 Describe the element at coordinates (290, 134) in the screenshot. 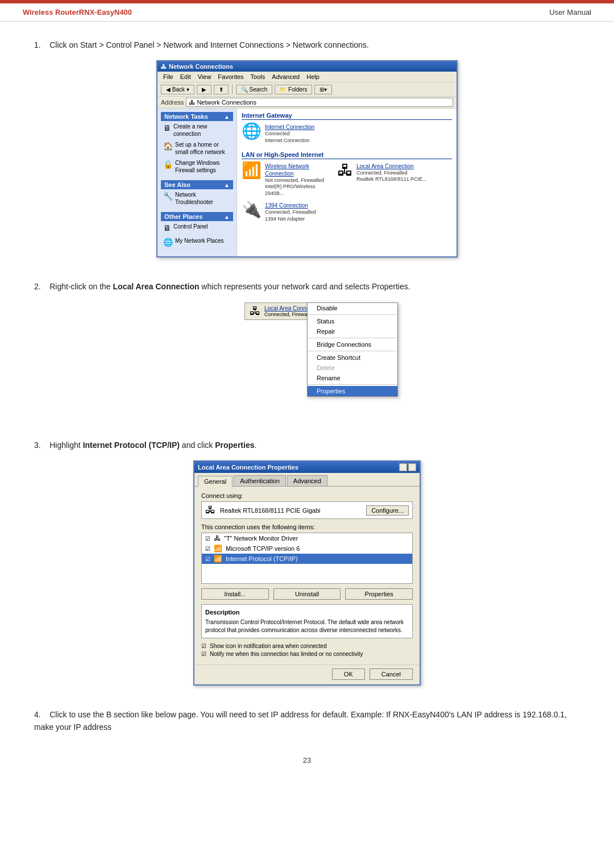

I see `internet-conn-info: Internet Connection Connected Internet C…` at that location.